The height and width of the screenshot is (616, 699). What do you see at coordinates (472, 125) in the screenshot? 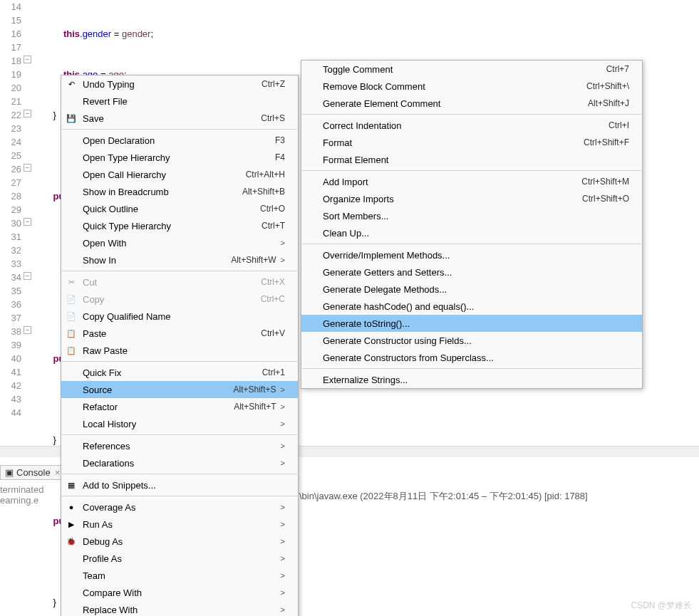
I see `menu-item-correct-indentation: Correct IndentationCtrl+I` at bounding box center [472, 125].